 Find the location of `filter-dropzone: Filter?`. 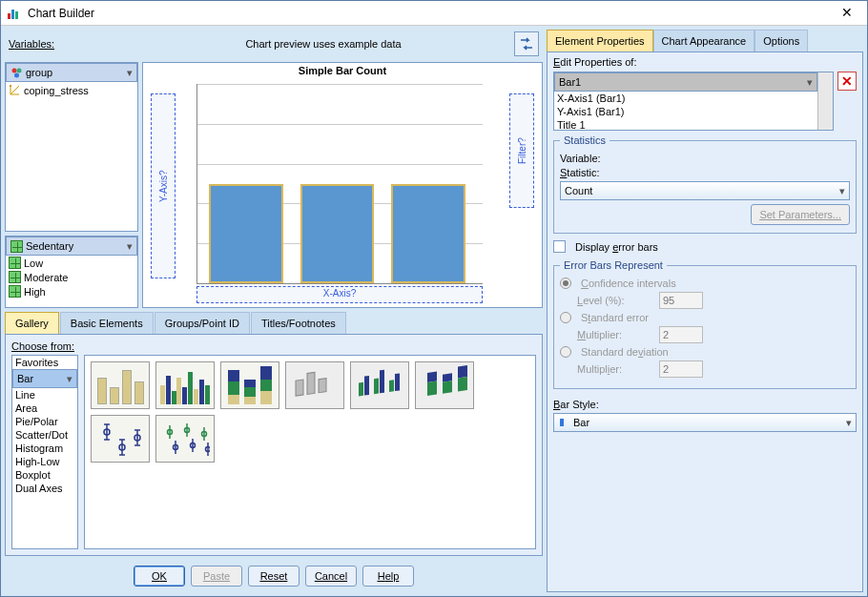

filter-dropzone: Filter? is located at coordinates (522, 151).